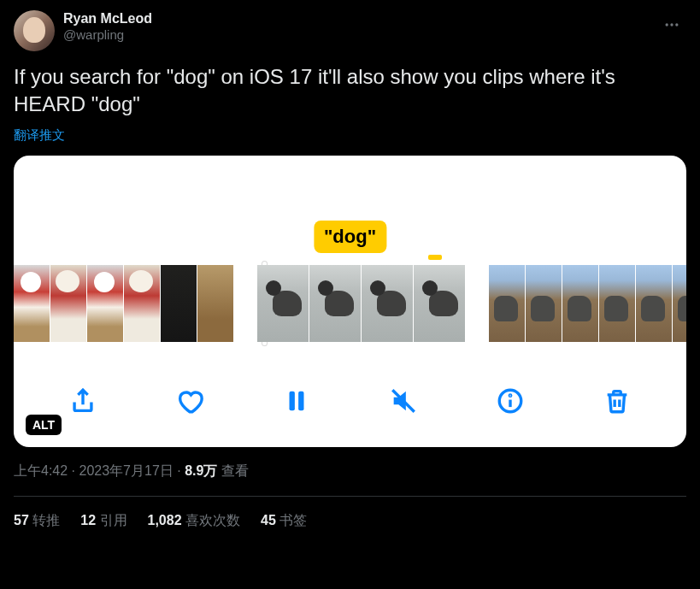 The height and width of the screenshot is (589, 700). Describe the element at coordinates (617, 401) in the screenshot. I see `trash-icon` at that location.